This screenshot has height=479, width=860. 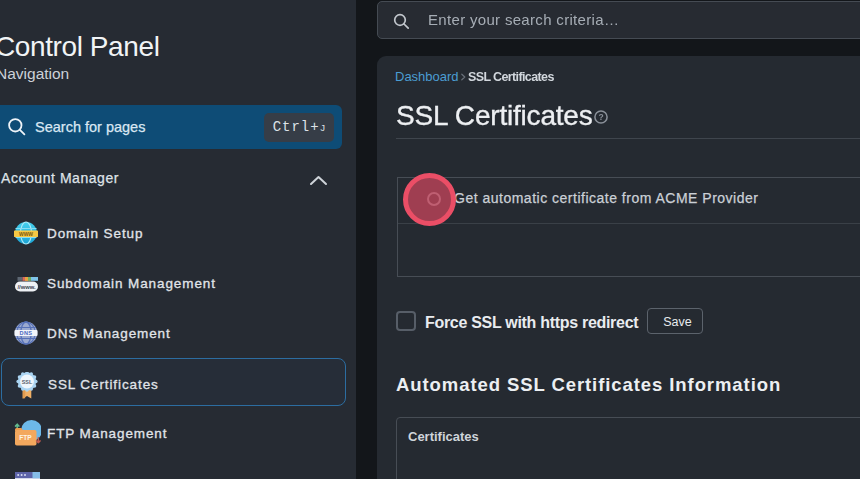 I want to click on svg-text: DNS, so click(x=26, y=333).